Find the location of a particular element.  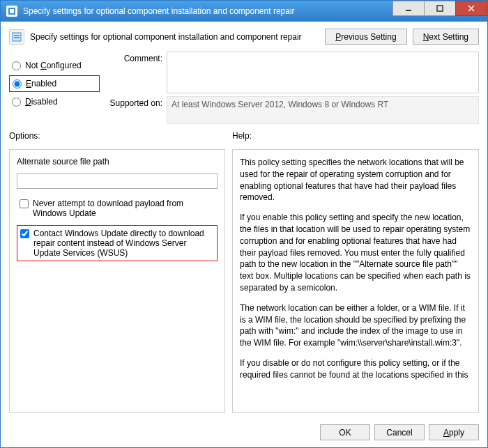

header-text: Specify settings for optional component … is located at coordinates (174, 37).